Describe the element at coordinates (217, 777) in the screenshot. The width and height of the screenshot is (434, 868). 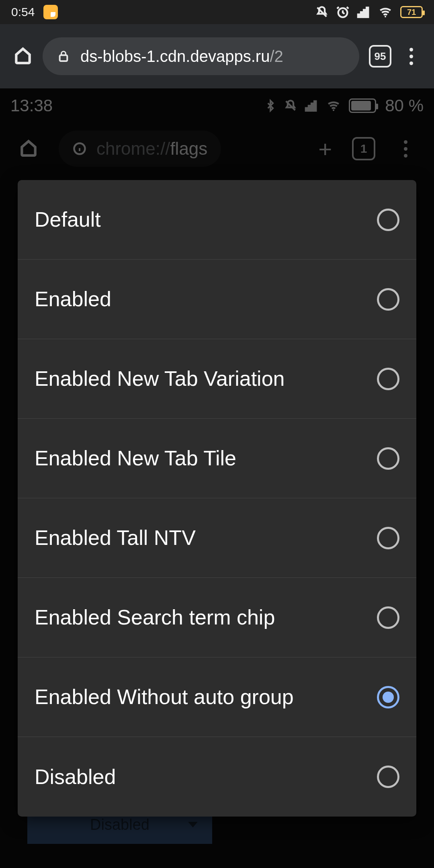
I see `option-row: Disabled` at that location.